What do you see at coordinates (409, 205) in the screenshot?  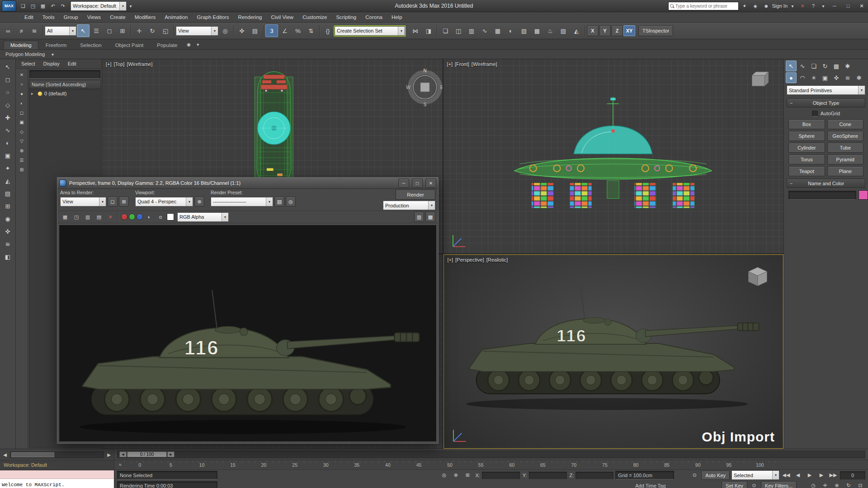 I see `production-dropdown: Production ▾` at bounding box center [409, 205].